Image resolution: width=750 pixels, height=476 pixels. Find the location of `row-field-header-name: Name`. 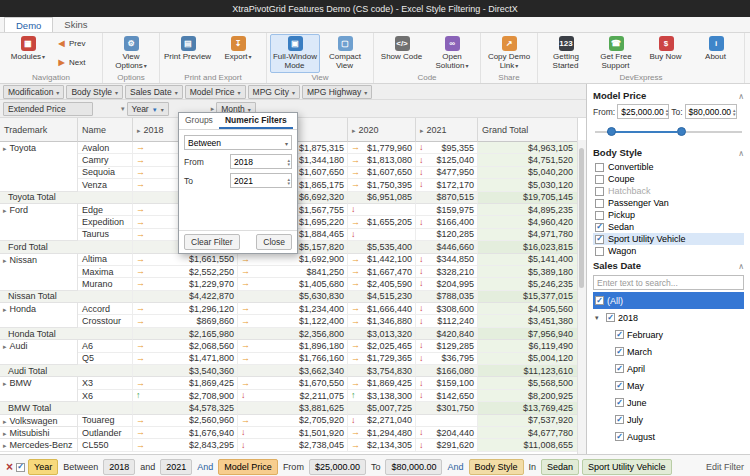

row-field-header-name: Name is located at coordinates (106, 130).